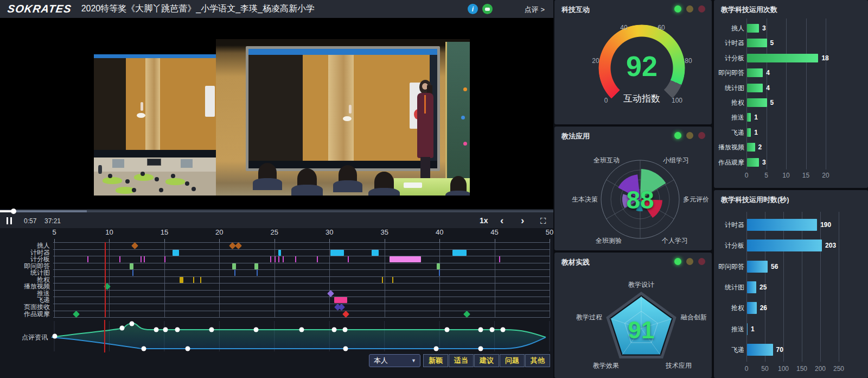 The width and height of the screenshot is (868, 378). What do you see at coordinates (487, 361) in the screenshot?
I see `tag-button-suggestion: 建议` at bounding box center [487, 361].